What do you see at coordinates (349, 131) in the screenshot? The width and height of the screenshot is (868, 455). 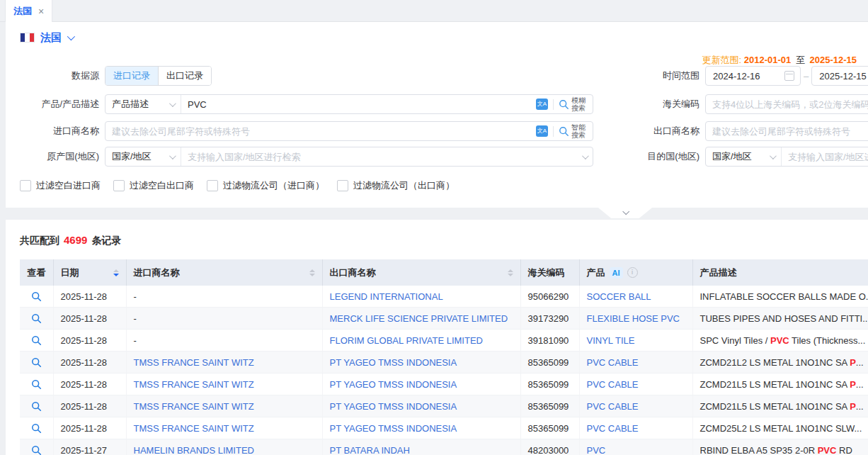 I see `importer-search-group: 文A 智能搜索` at bounding box center [349, 131].